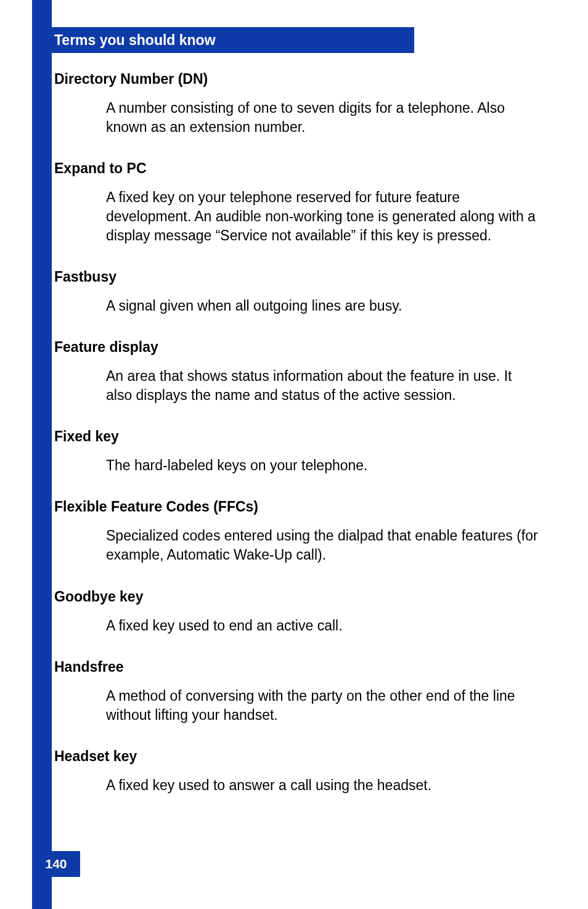  I want to click on page-number-box: 140, so click(56, 864).